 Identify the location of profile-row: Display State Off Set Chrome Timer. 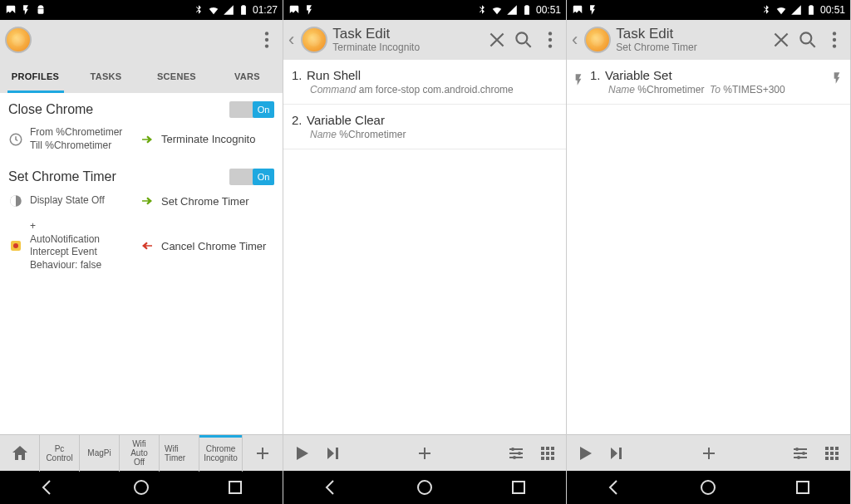
(141, 203).